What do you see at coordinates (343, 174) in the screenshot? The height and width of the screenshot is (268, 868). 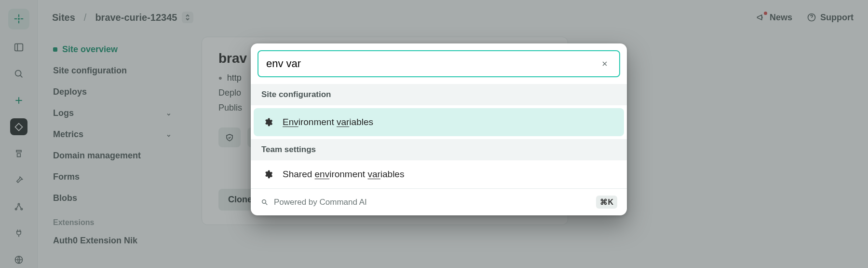 I see `palette-result-label: Shared environment variables` at bounding box center [343, 174].